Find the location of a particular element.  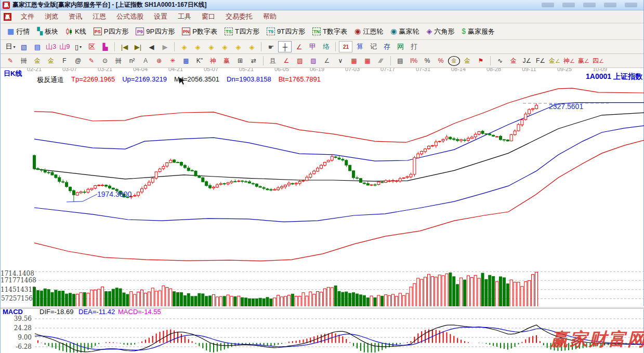

stats-tool: ▤ is located at coordinates (400, 61).